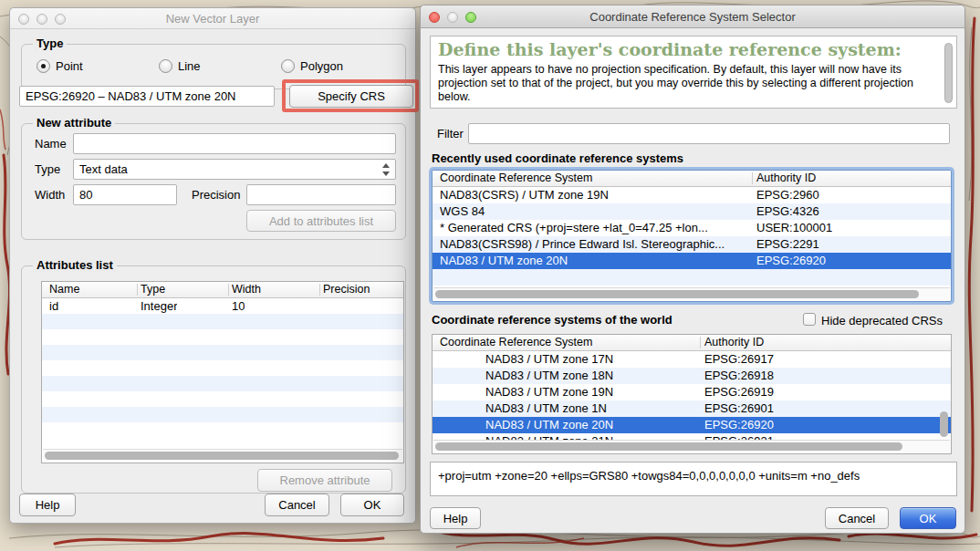 The height and width of the screenshot is (551, 980). Describe the element at coordinates (238, 307) in the screenshot. I see `cell-width: 10` at that location.